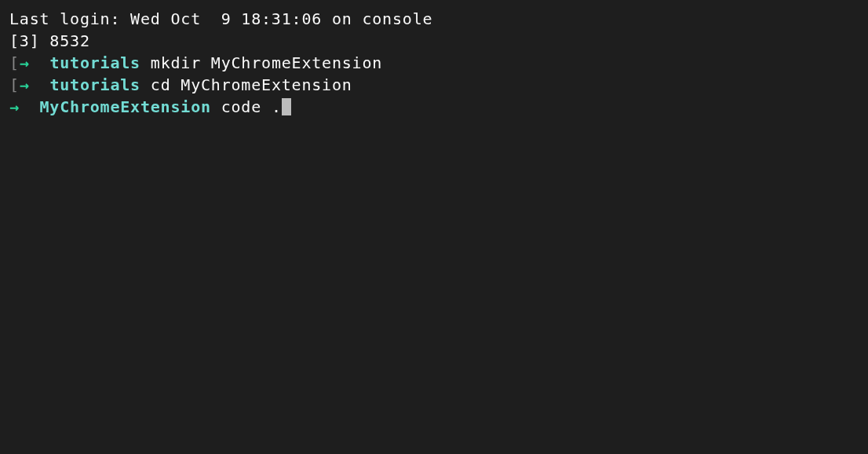  Describe the element at coordinates (434, 41) in the screenshot. I see `job-line: [3] 8532` at that location.